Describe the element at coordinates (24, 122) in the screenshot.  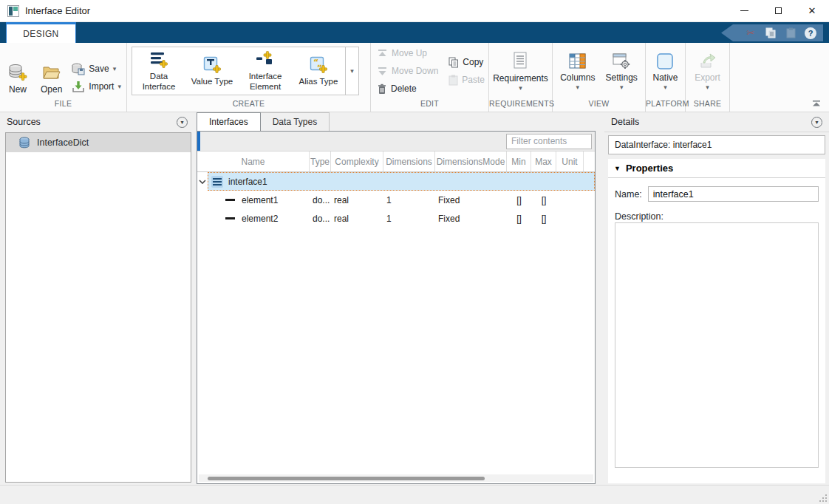
I see `sources-title: Sources` at that location.